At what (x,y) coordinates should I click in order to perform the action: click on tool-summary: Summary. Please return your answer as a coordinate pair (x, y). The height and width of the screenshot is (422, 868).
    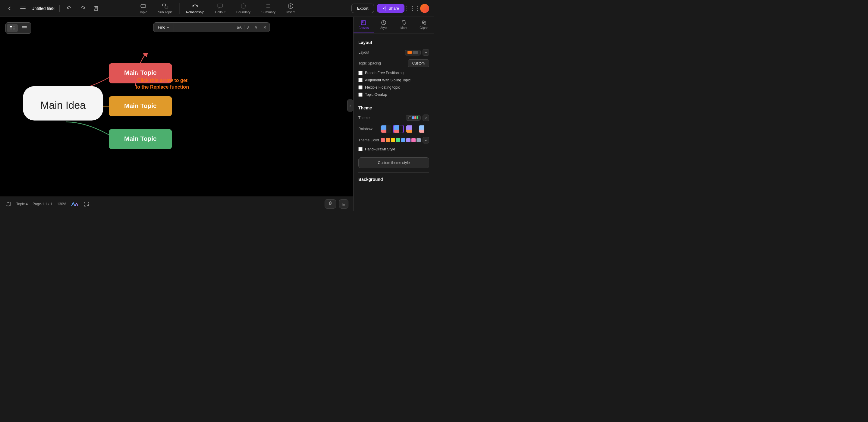
    Looking at the image, I should click on (268, 8).